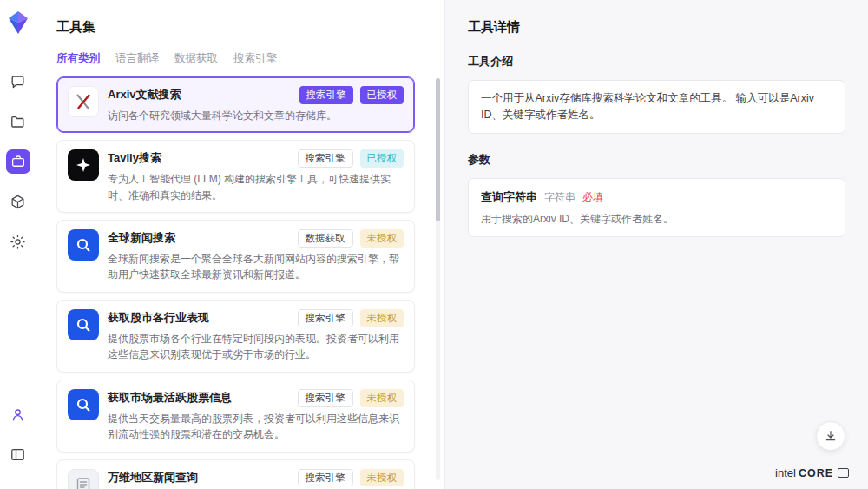 The width and height of the screenshot is (868, 489). Describe the element at coordinates (144, 95) in the screenshot. I see `tool-name: Arxiv文献搜索` at that location.